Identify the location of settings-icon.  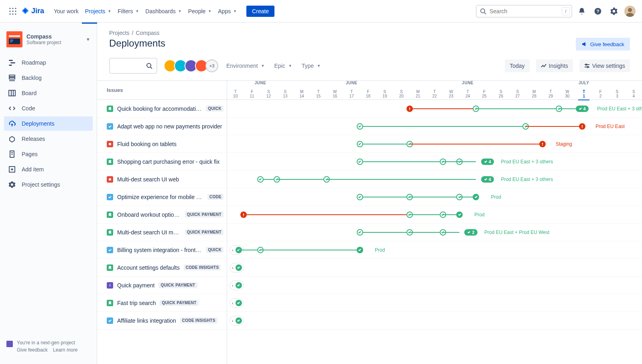
(614, 11).